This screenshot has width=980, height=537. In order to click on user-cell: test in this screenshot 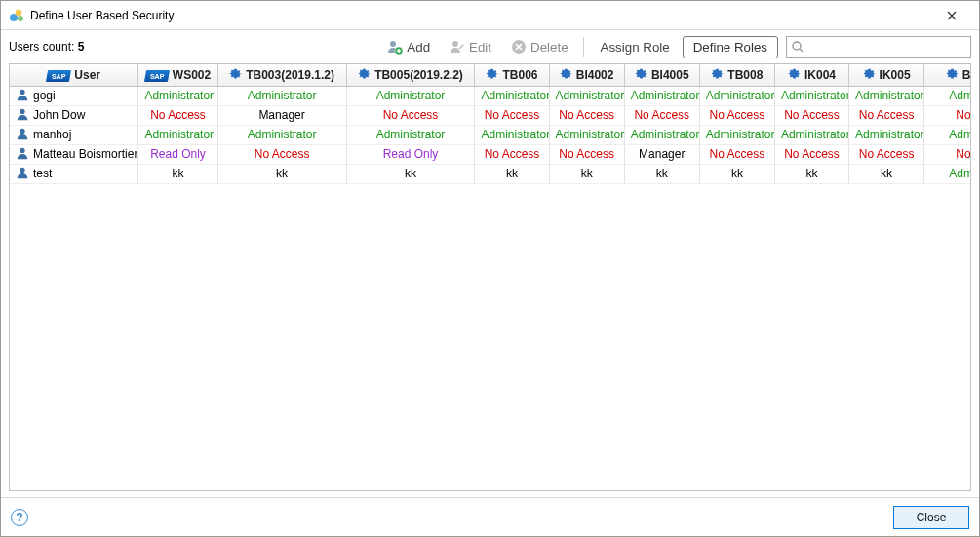, I will do `click(74, 173)`.